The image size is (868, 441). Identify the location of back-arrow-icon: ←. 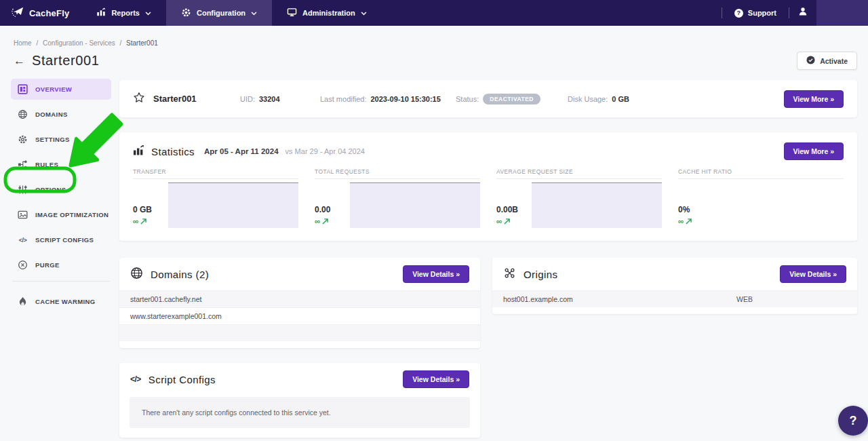
(19, 61).